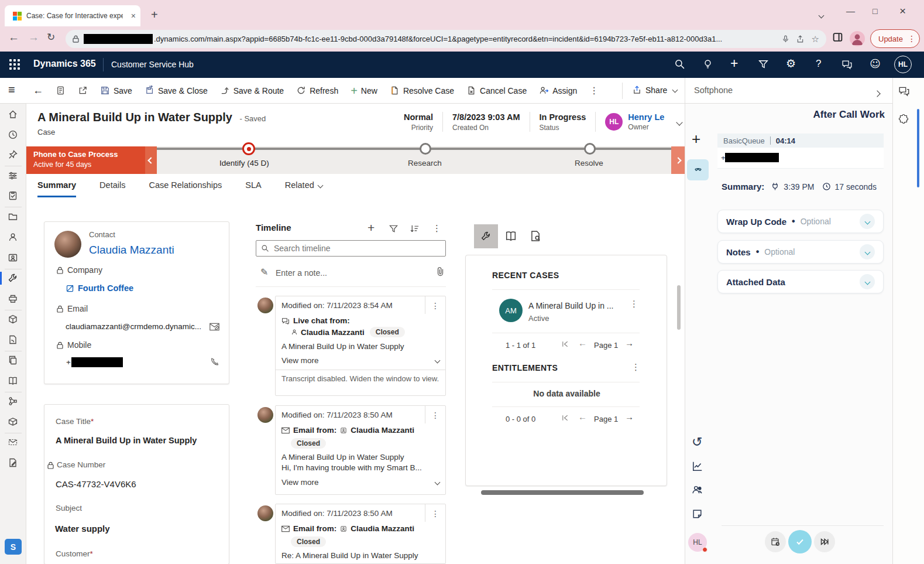 This screenshot has height=564, width=924. Describe the element at coordinates (877, 93) in the screenshot. I see `softphone-collapse-icon` at that location.